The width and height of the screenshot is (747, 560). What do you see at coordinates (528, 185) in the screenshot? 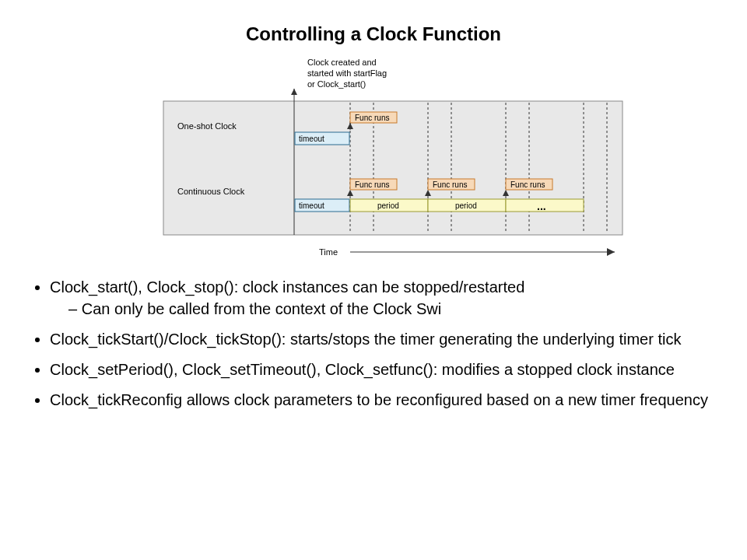
I see `cont-func3-text: Func runs` at bounding box center [528, 185].